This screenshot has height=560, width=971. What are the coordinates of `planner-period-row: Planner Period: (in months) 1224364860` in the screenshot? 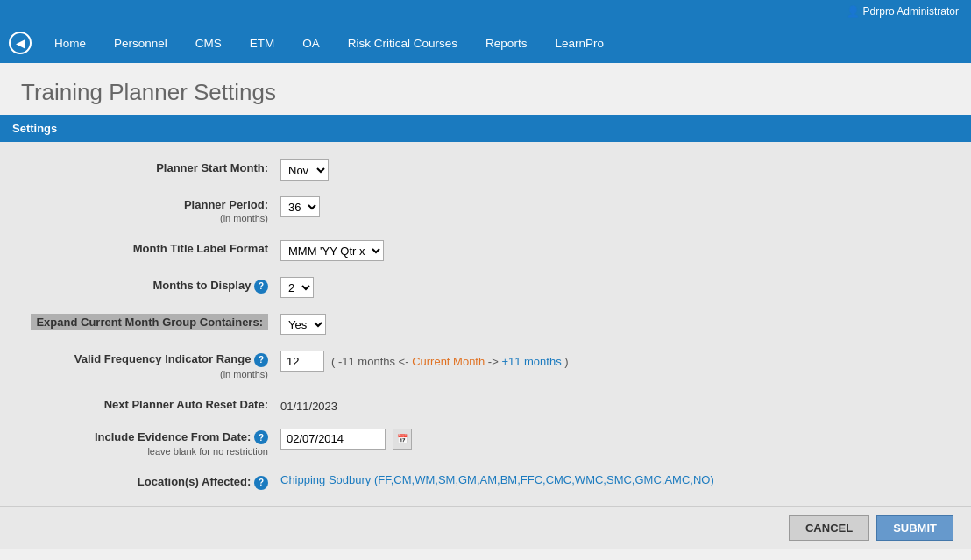 It's located at (486, 209).